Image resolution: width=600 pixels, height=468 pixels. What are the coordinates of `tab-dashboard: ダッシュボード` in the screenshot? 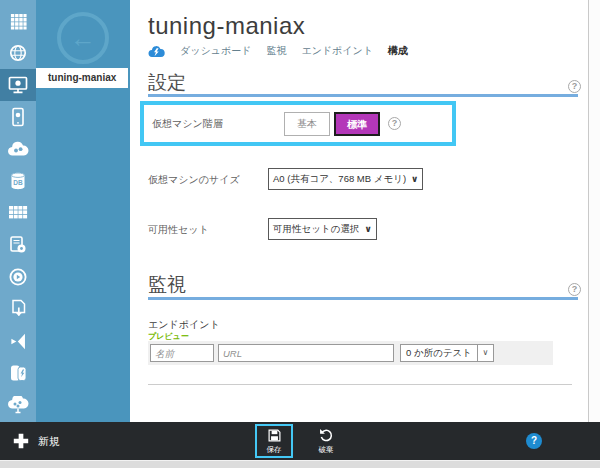 It's located at (216, 51).